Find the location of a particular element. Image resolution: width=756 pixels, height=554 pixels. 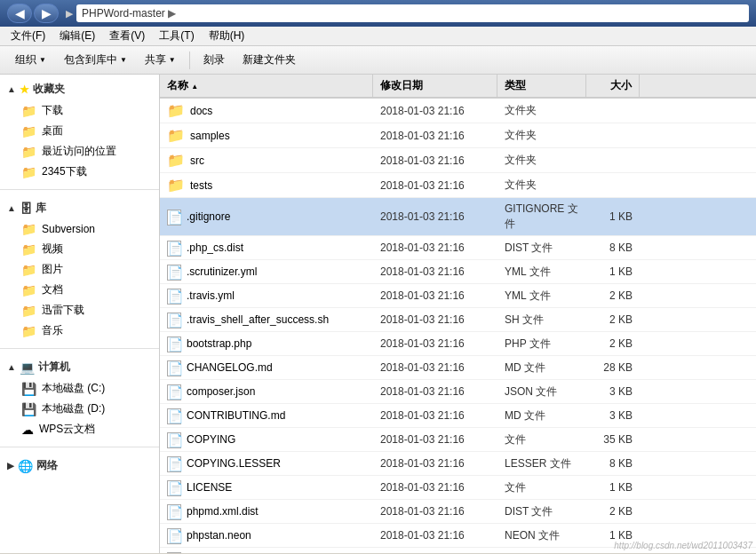

sidebar-item-downloads: 📁 下载 is located at coordinates (80, 110).